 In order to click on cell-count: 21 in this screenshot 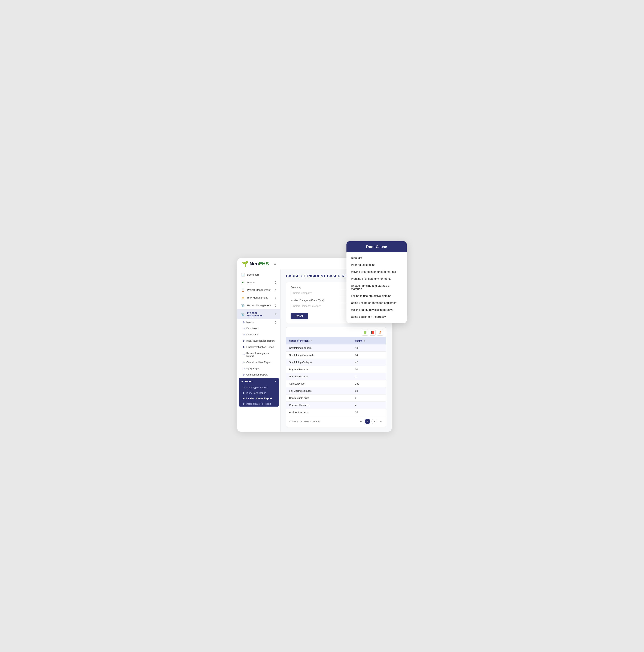, I will do `click(369, 377)`.